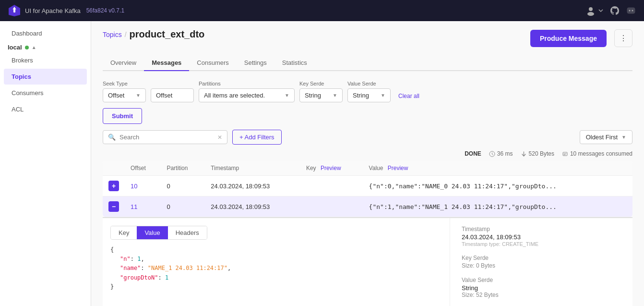  Describe the element at coordinates (213, 63) in the screenshot. I see `tab-consumers: Consumers` at that location.